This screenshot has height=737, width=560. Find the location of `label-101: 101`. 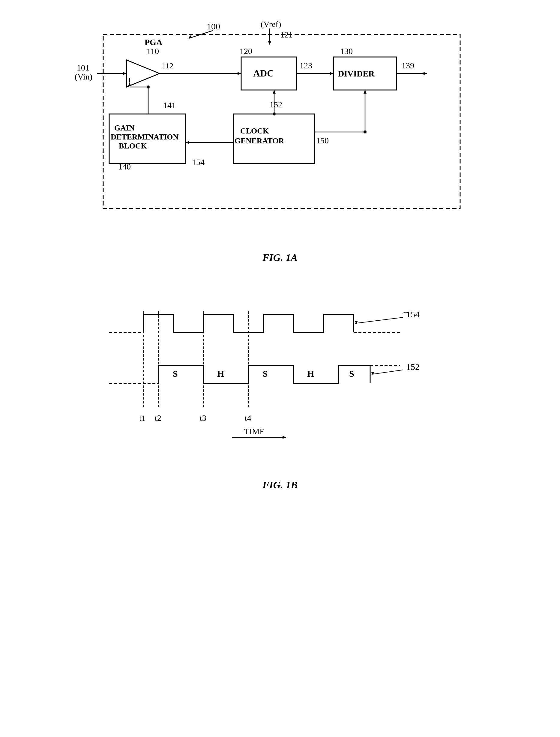

label-101: 101 is located at coordinates (83, 68).